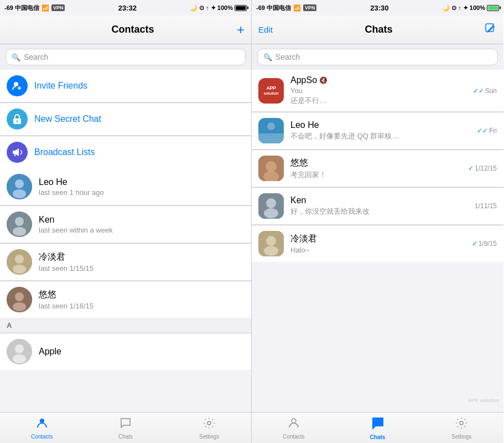 The width and height of the screenshot is (504, 443). Describe the element at coordinates (377, 57) in the screenshot. I see `right-search-wrap: 🔍 Search` at that location.